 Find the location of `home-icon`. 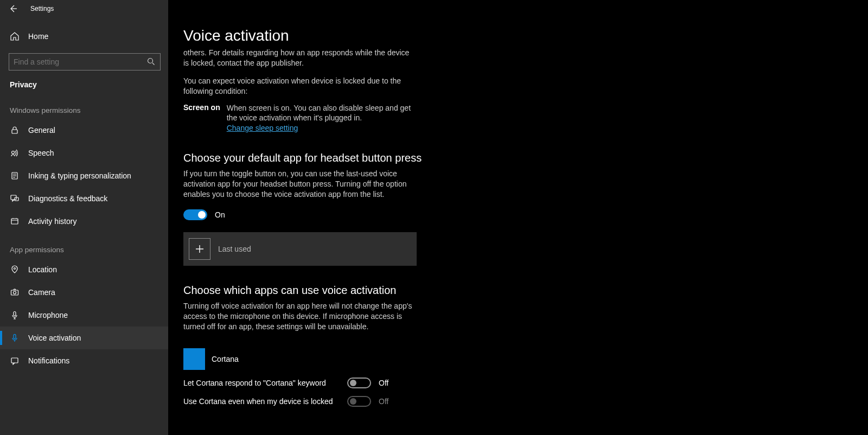

home-icon is located at coordinates (15, 36).